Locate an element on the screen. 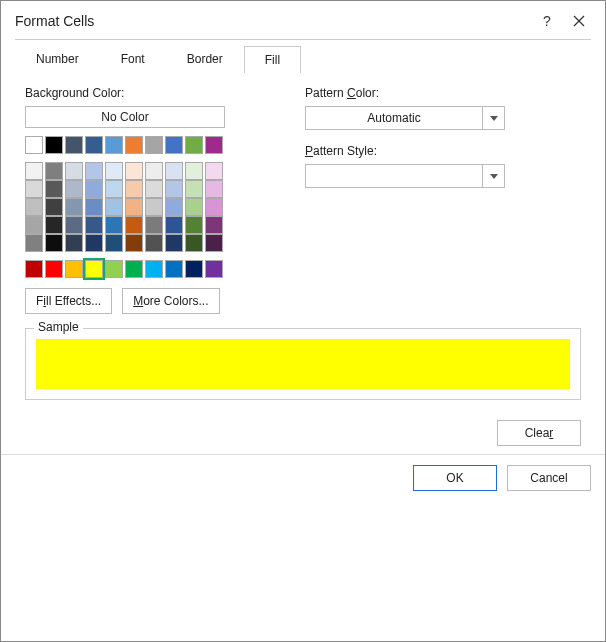 The height and width of the screenshot is (642, 606). tab-fill: Fill is located at coordinates (272, 60).